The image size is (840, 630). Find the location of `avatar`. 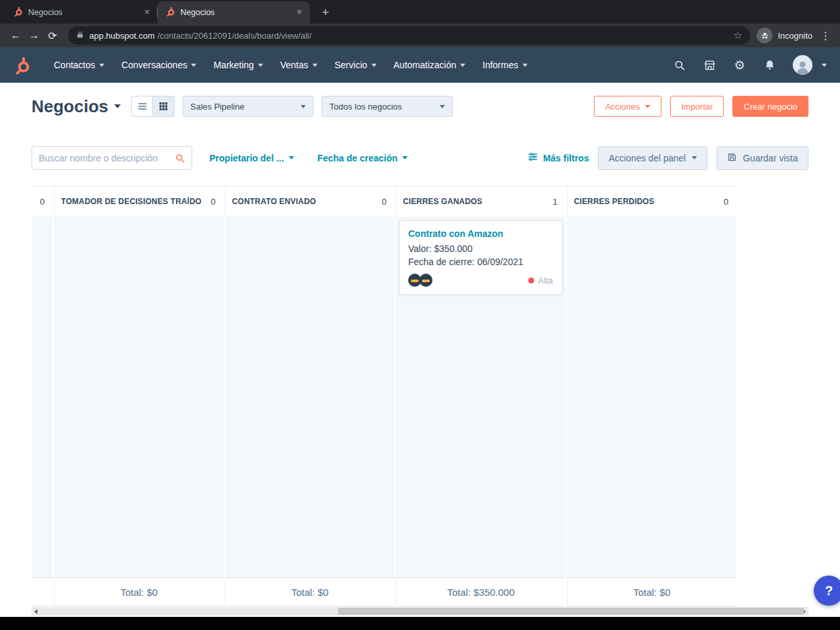

avatar is located at coordinates (426, 280).